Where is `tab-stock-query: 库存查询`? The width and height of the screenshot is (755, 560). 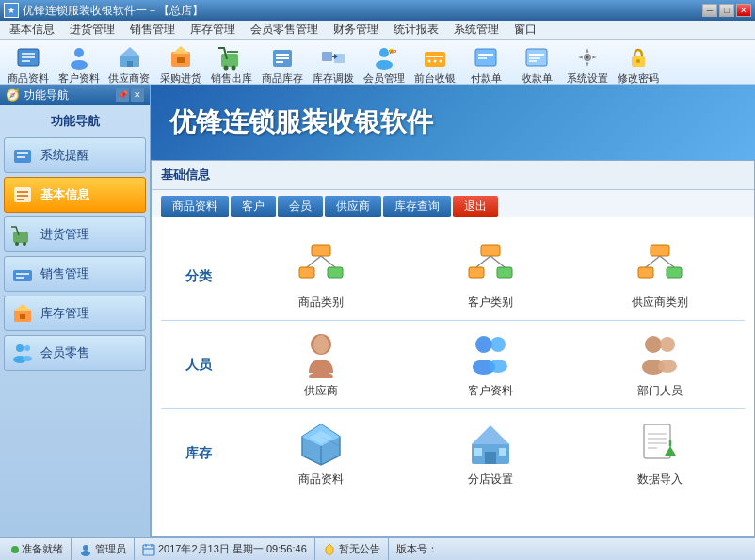
tab-stock-query: 库存查询 is located at coordinates (417, 207).